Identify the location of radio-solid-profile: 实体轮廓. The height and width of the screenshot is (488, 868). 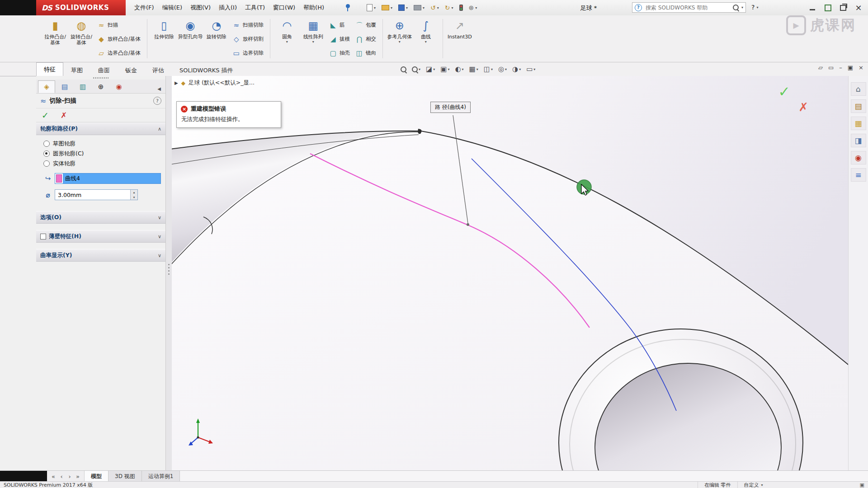
(102, 164).